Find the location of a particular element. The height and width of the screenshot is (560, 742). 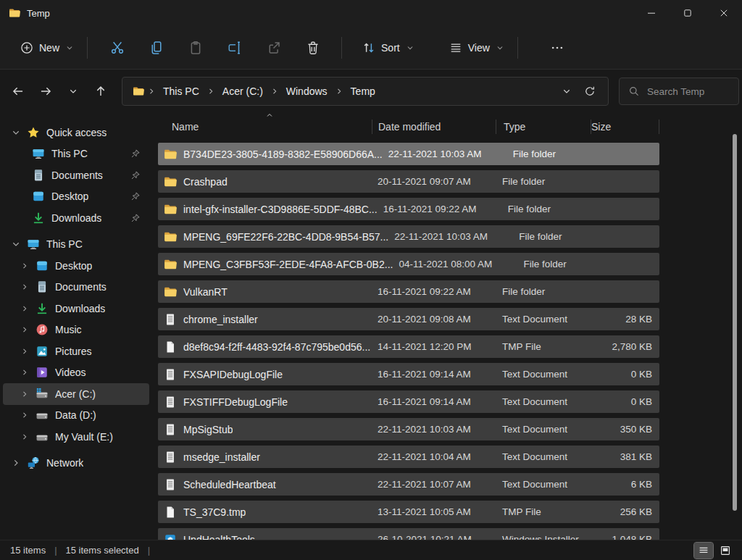

videos-icon is located at coordinates (42, 372).